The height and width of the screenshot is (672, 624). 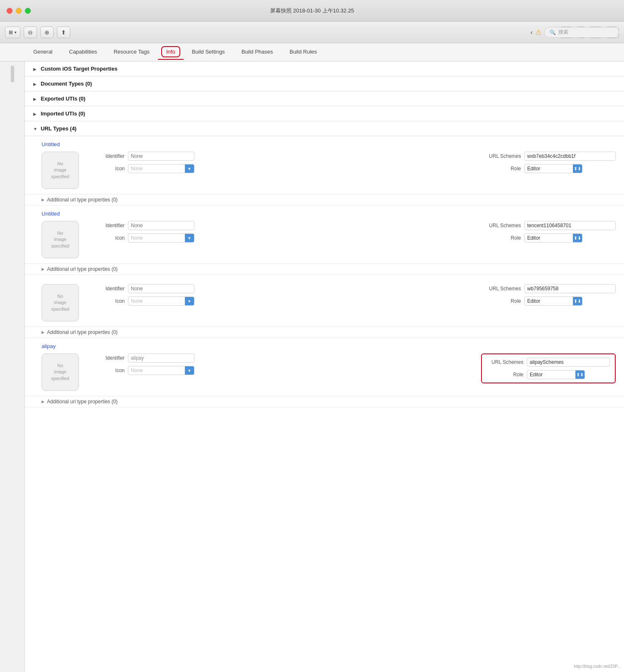 I want to click on triangle-custom-ios: ▶, so click(x=35, y=69).